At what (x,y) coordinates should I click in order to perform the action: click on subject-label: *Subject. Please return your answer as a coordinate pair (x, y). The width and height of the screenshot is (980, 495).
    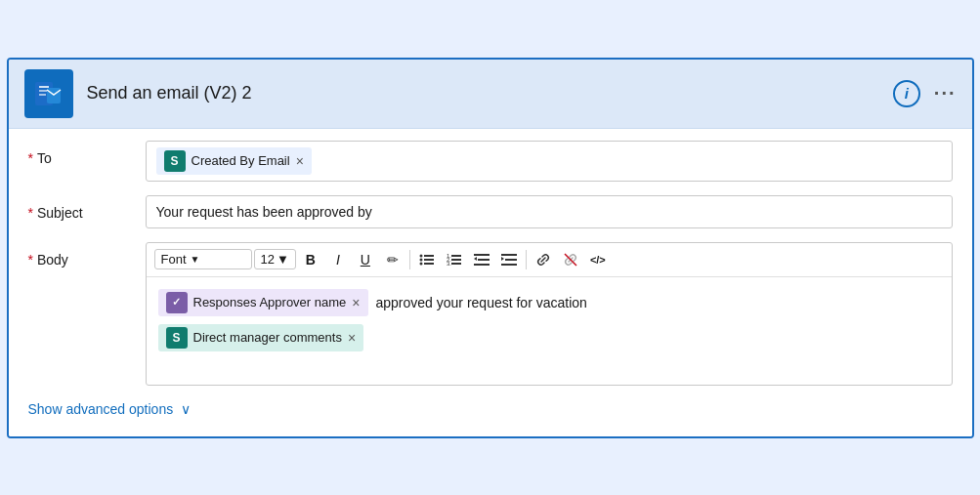
    Looking at the image, I should click on (87, 208).